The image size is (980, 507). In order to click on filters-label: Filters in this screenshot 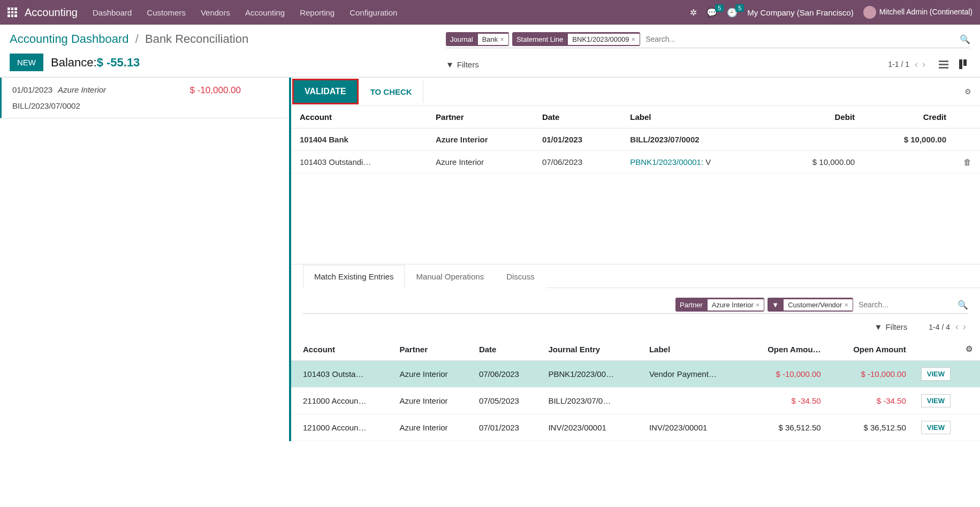, I will do `click(468, 64)`.